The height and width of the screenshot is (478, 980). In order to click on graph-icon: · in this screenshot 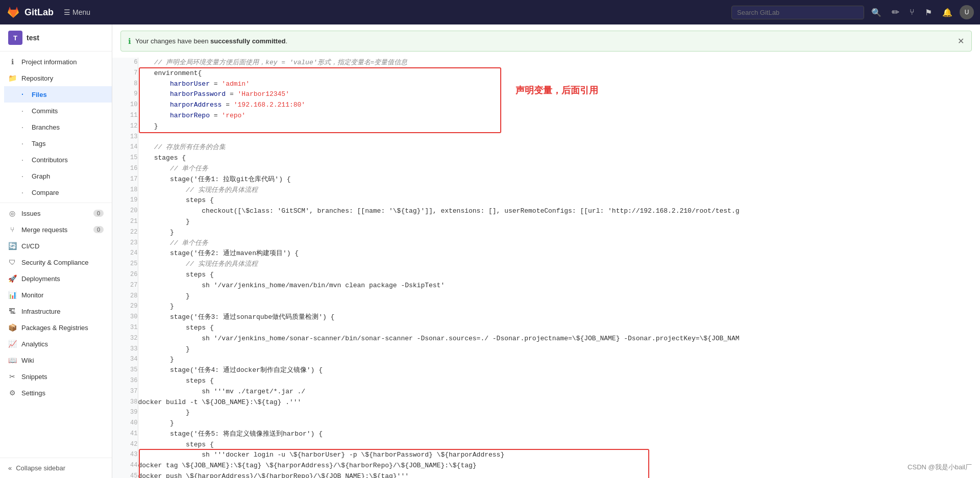, I will do `click(22, 176)`.